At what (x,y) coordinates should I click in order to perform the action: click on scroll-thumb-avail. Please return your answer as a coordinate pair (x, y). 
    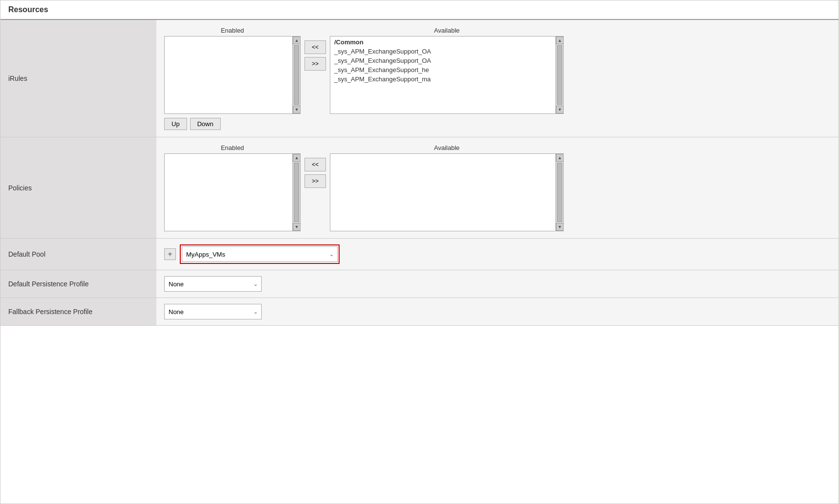
    Looking at the image, I should click on (559, 75).